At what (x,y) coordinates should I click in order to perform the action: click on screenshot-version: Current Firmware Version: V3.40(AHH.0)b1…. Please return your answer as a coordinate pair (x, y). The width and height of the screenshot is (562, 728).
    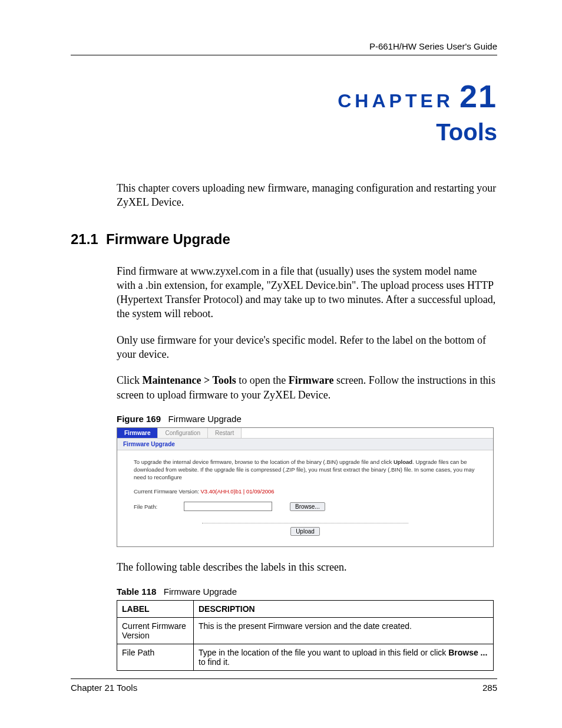
    Looking at the image, I should click on (305, 492).